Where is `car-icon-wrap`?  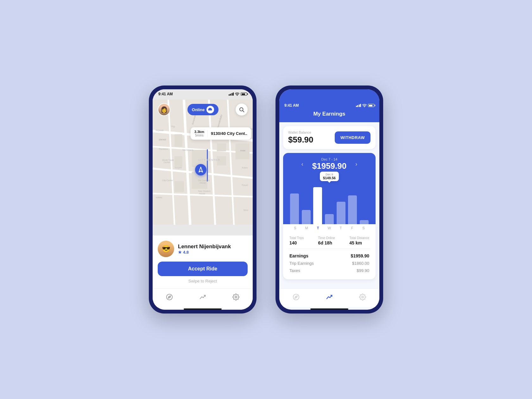
car-icon-wrap is located at coordinates (210, 110).